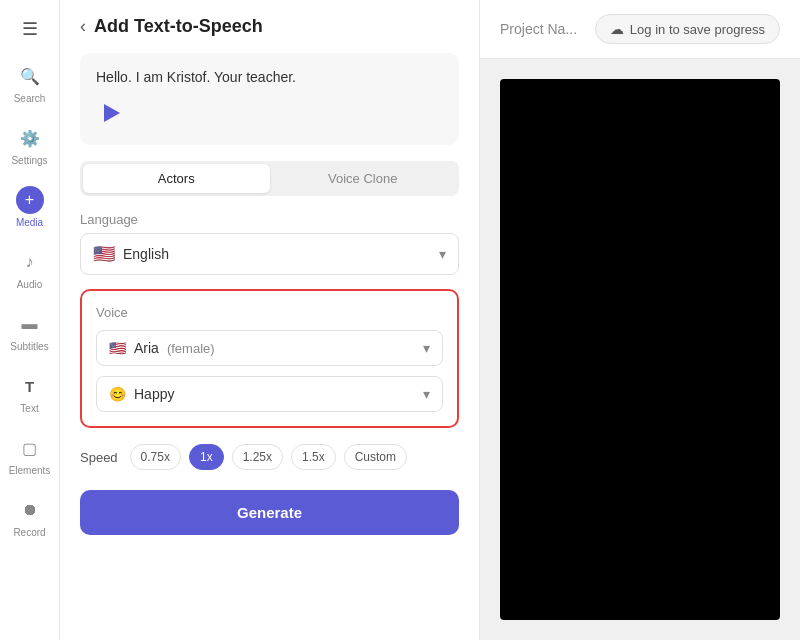 The width and height of the screenshot is (800, 640). Describe the element at coordinates (538, 29) in the screenshot. I see `project-name: Project Na...` at that location.